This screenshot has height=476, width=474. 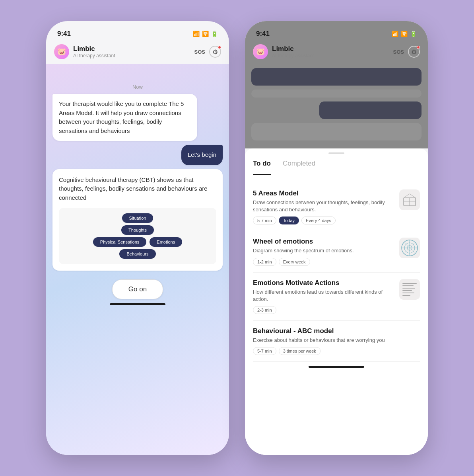 I want to click on go-on-button: Go on, so click(x=138, y=289).